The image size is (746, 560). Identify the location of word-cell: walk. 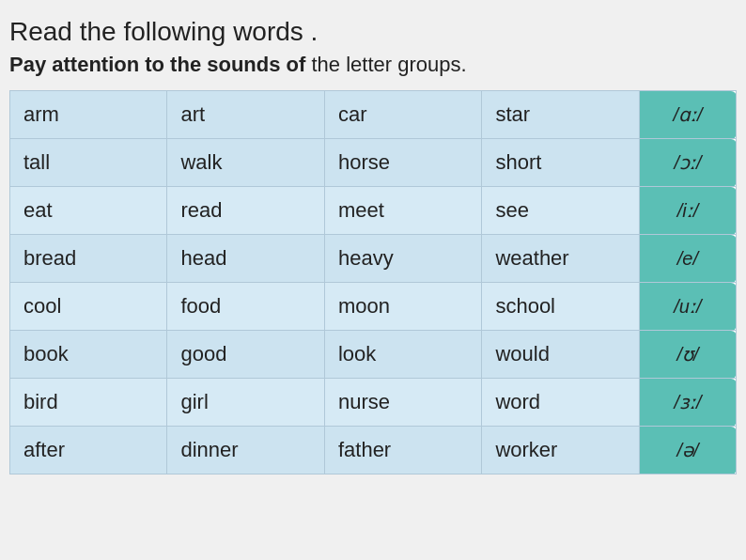
(246, 163).